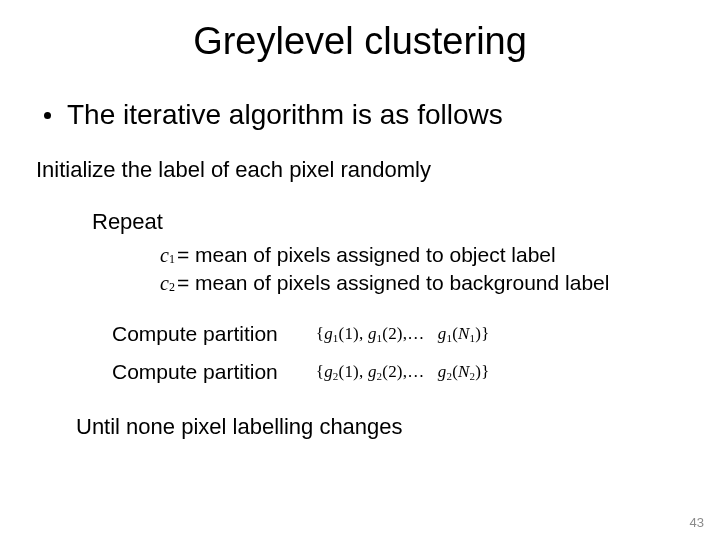 The width and height of the screenshot is (720, 540). Describe the element at coordinates (195, 334) in the screenshot. I see `compute1-label: Compute partition` at that location.